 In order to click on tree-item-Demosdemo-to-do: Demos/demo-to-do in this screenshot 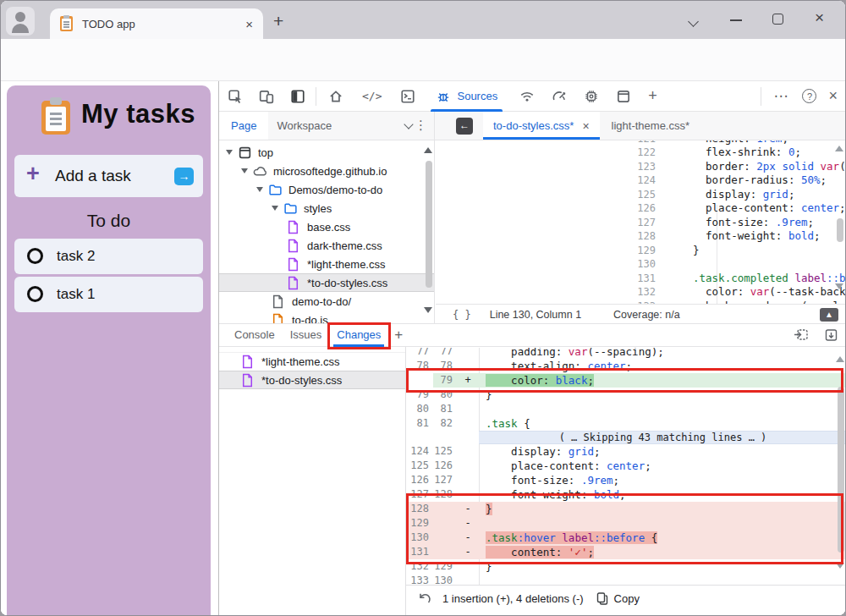, I will do `click(327, 190)`.